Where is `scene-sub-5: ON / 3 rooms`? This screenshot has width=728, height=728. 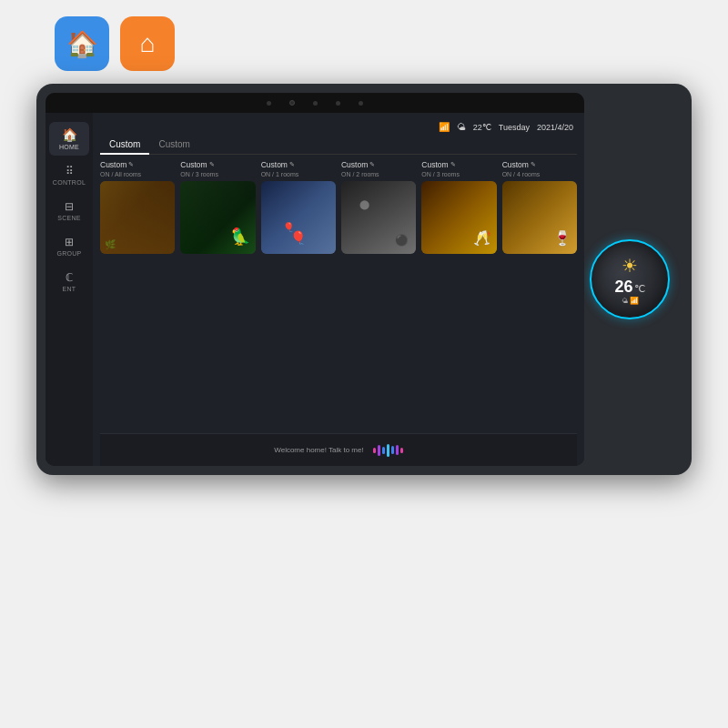 scene-sub-5: ON / 3 rooms is located at coordinates (459, 175).